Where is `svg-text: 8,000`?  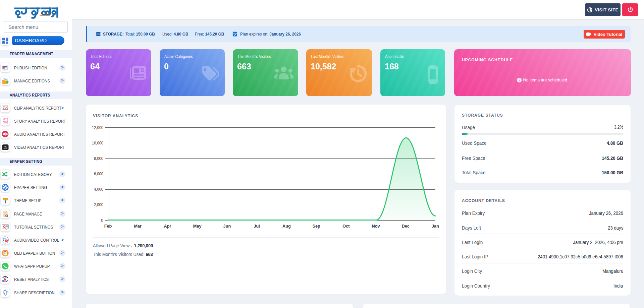
svg-text: 8,000 is located at coordinates (99, 159).